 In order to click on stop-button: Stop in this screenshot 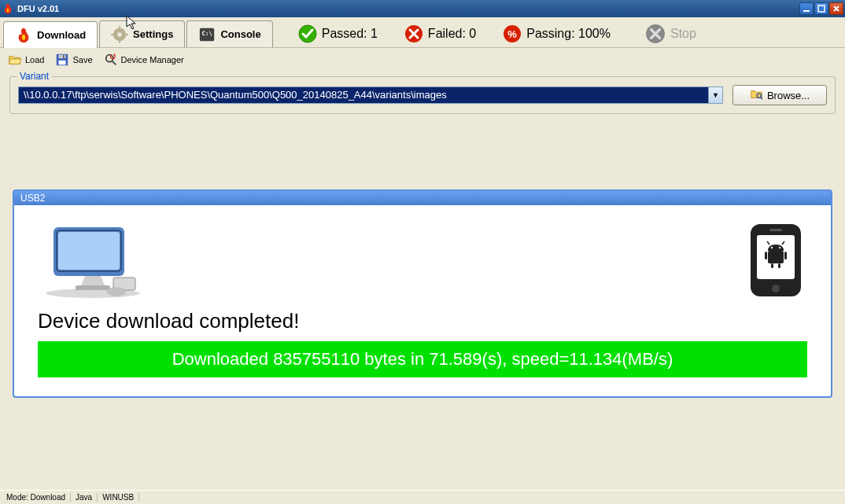, I will do `click(670, 34)`.